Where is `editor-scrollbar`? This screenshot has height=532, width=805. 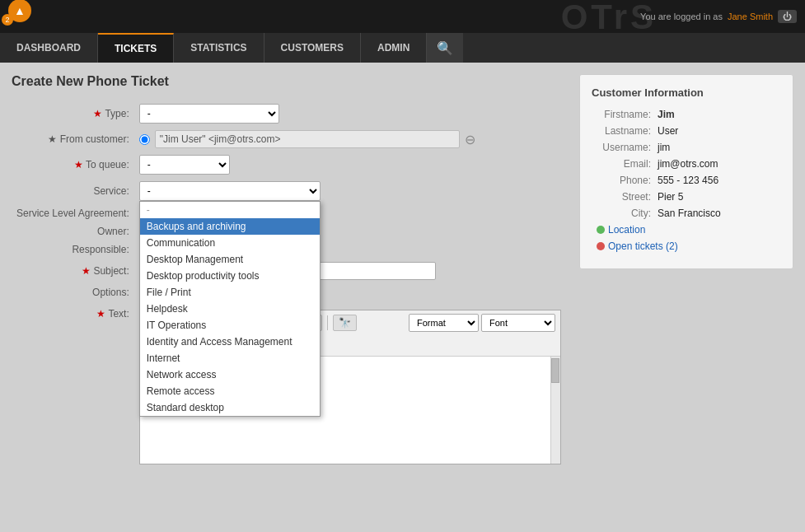
editor-scrollbar is located at coordinates (555, 410).